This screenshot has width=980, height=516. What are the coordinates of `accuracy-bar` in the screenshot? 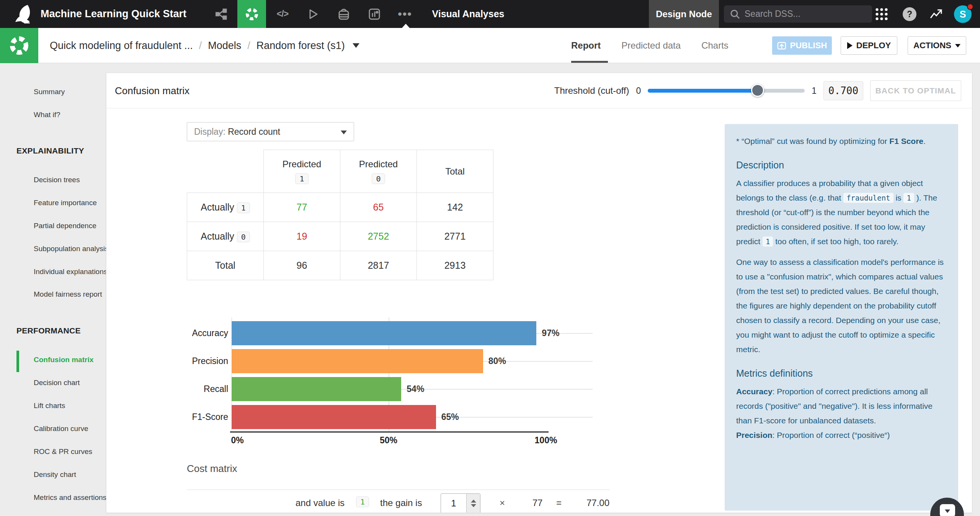 It's located at (384, 333).